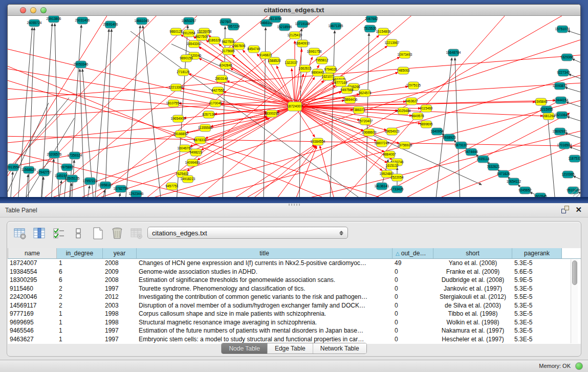  What do you see at coordinates (142, 21) in the screenshot?
I see `graph-node: 14661045` at bounding box center [142, 21].